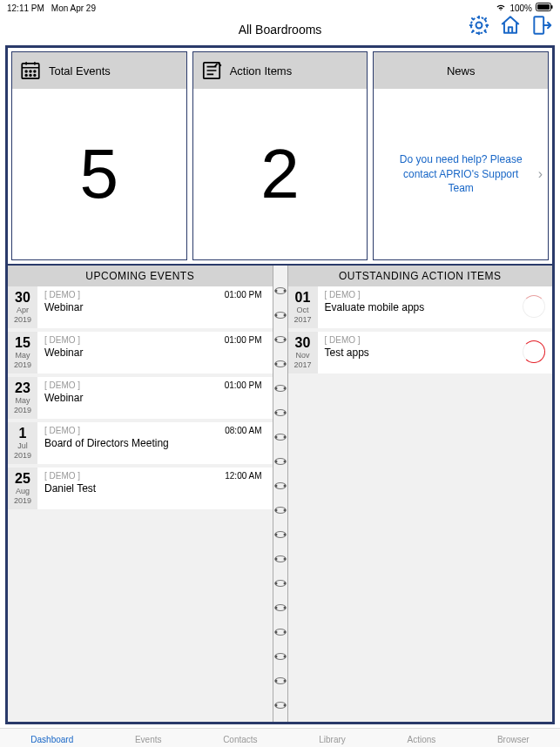 This screenshot has height=747, width=560. Describe the element at coordinates (420, 294) in the screenshot. I see `item-tag: [ DEMO ]` at that location.